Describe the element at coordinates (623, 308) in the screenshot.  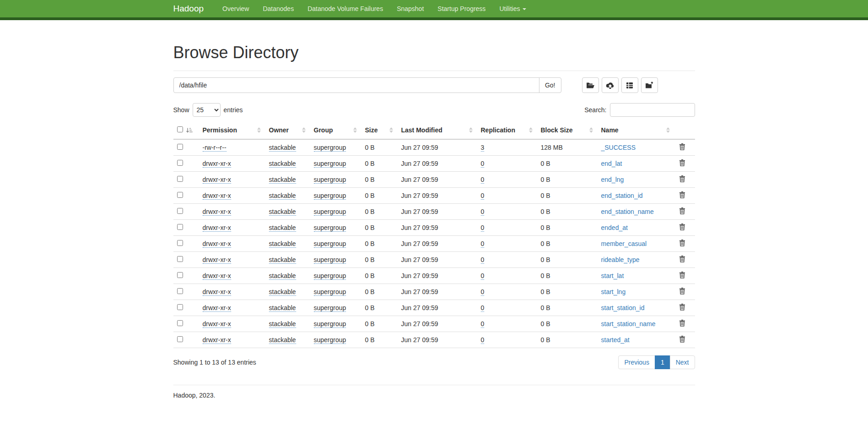
I see `file-link-start_station_id: start_station_id` at that location.